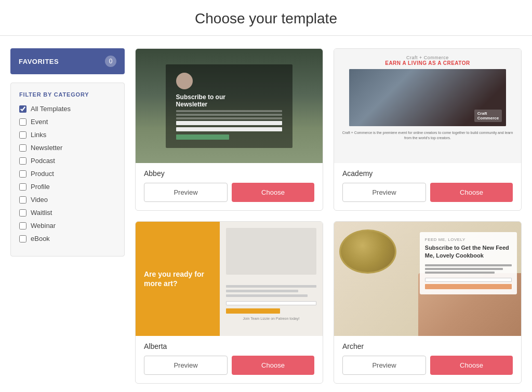 The height and width of the screenshot is (392, 532). Describe the element at coordinates (229, 366) in the screenshot. I see `alberta-actions: Preview Choose` at that location.